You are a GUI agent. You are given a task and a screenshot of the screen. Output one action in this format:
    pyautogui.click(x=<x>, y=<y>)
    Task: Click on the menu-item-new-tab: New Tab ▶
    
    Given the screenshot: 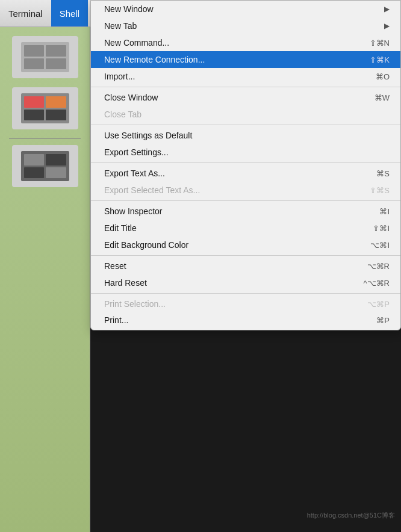 What is the action you would take?
    pyautogui.click(x=246, y=26)
    